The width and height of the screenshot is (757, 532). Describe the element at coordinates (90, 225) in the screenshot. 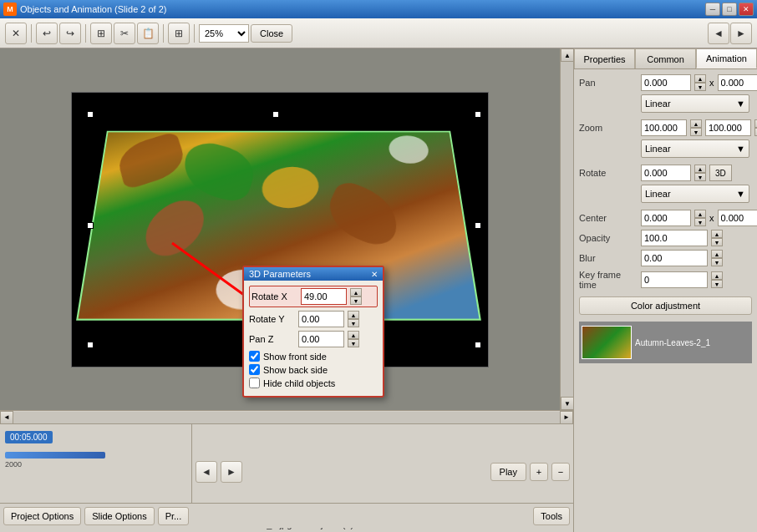

I see `selection-handle-ml` at that location.